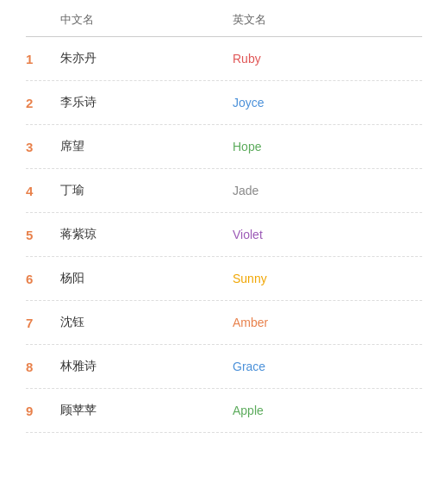 This screenshot has width=448, height=501. Describe the element at coordinates (327, 235) in the screenshot. I see `row-english-name: Violet` at that location.